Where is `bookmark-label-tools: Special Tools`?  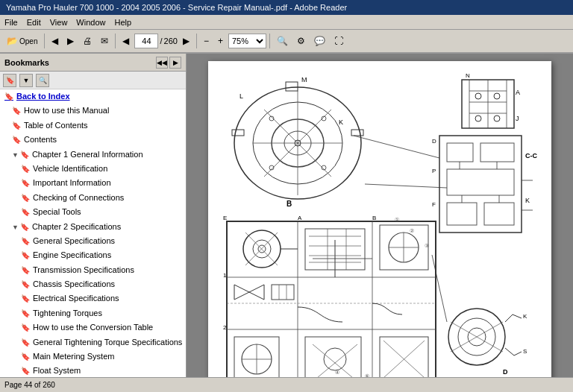
bookmark-label-tools: Special Tools is located at coordinates (57, 212).